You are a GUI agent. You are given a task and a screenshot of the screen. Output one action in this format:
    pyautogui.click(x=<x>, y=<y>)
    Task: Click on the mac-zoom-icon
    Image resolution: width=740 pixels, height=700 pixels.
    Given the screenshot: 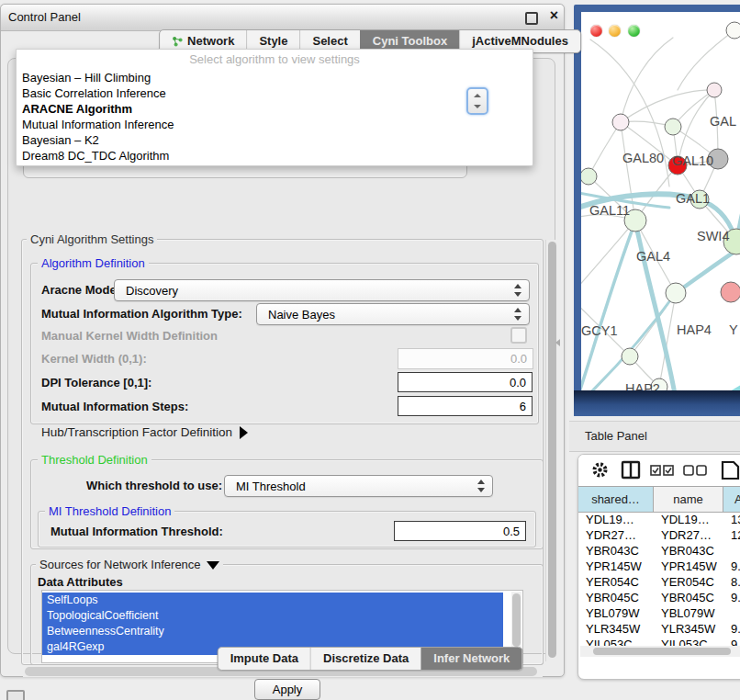 What is the action you would take?
    pyautogui.click(x=633, y=31)
    